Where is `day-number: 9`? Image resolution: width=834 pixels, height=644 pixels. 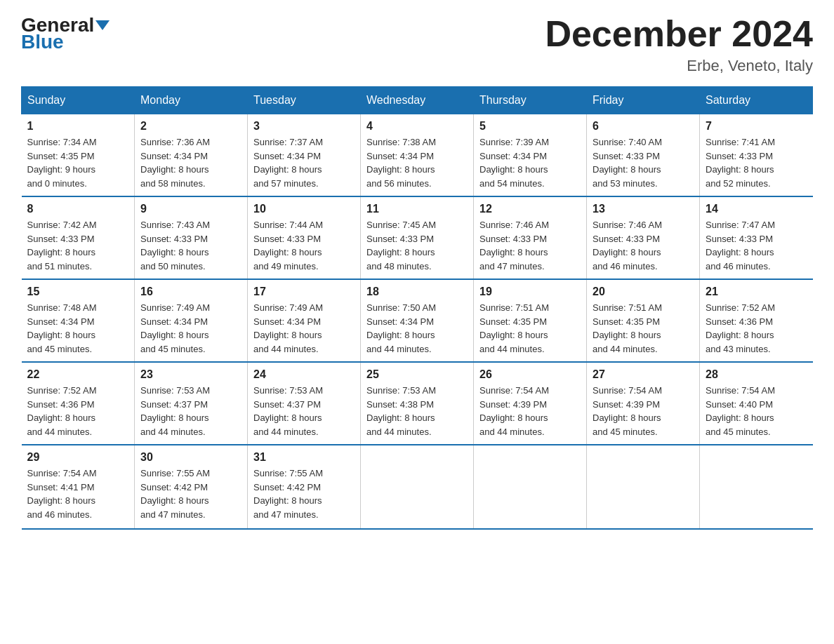 day-number: 9 is located at coordinates (191, 209).